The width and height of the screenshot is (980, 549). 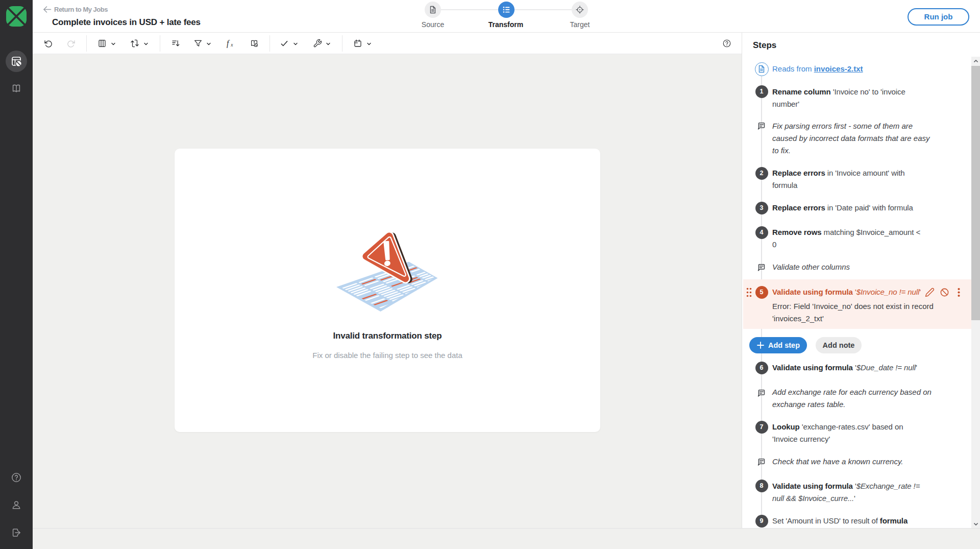 What do you see at coordinates (232, 45) in the screenshot?
I see `svg-text: x` at bounding box center [232, 45].